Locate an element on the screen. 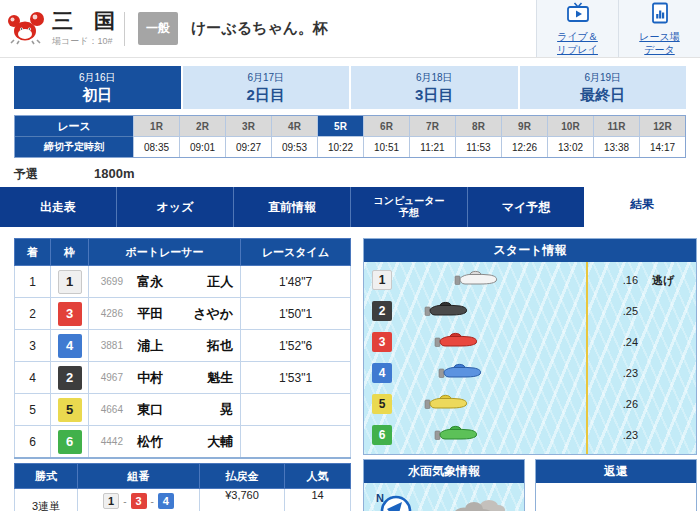 The height and width of the screenshot is (511, 700). tab-latest-info: 直前情報 is located at coordinates (292, 207).